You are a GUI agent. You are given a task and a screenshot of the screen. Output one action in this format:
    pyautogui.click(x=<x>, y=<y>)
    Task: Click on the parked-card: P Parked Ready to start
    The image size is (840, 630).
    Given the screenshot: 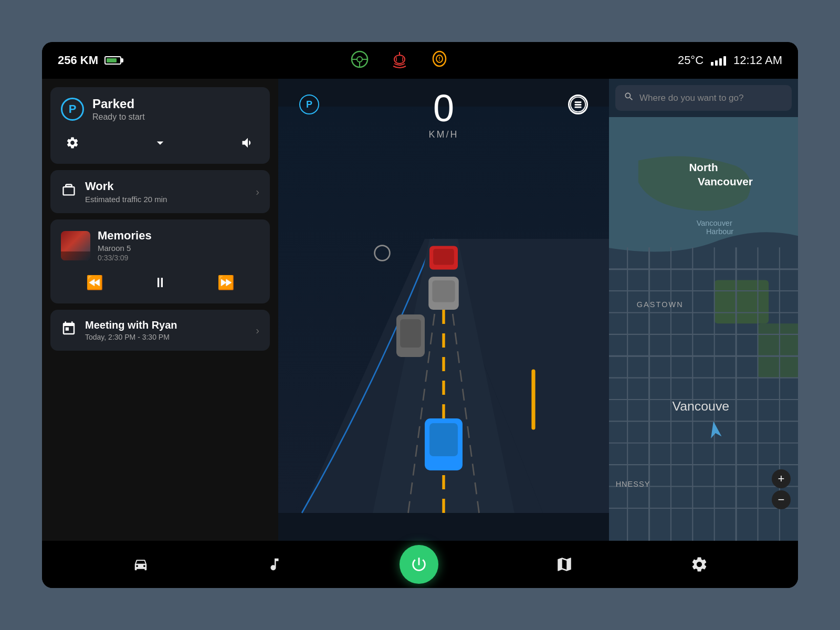 What is the action you would take?
    pyautogui.click(x=160, y=125)
    